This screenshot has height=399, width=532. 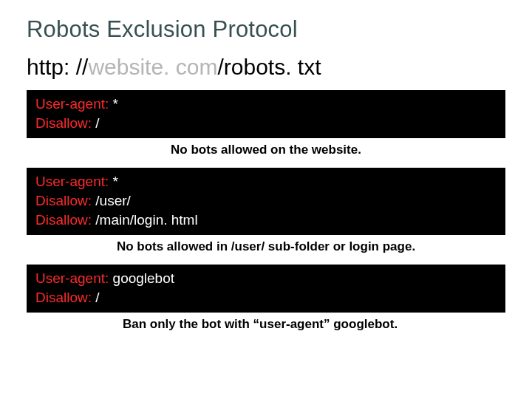 I want to click on code-line: Disallow: /user/, so click(x=266, y=201).